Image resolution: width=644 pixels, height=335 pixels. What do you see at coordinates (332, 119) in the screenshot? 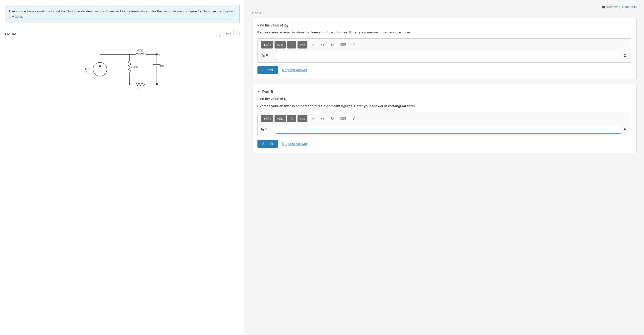
I see `refresh-btn-b: ↻` at bounding box center [332, 119].